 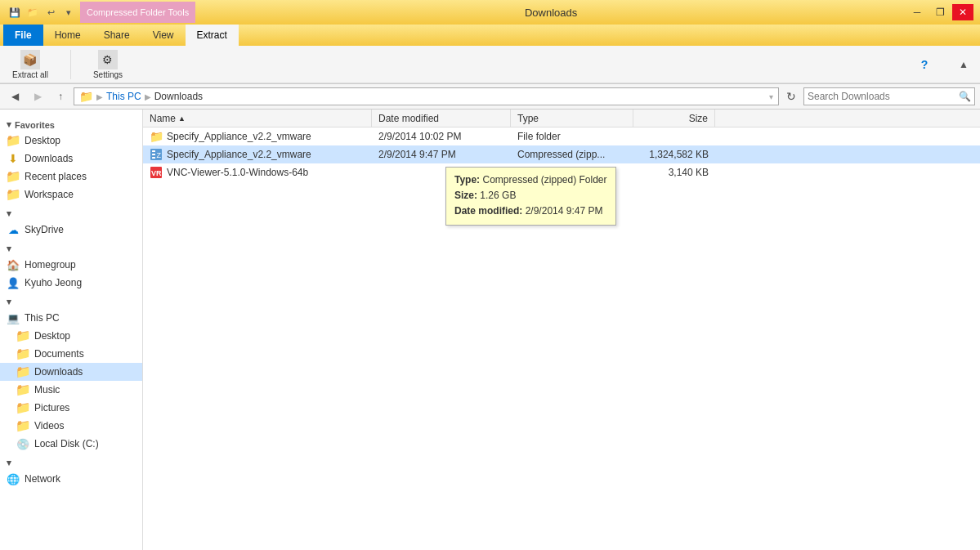 What do you see at coordinates (30, 60) in the screenshot?
I see `extract-all-icon: 📦` at bounding box center [30, 60].